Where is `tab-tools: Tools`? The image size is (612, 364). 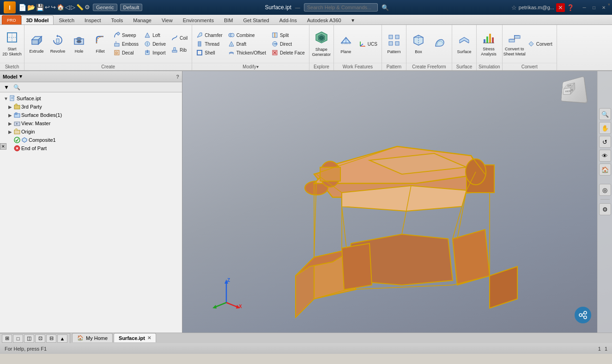 tab-tools: Tools is located at coordinates (117, 20).